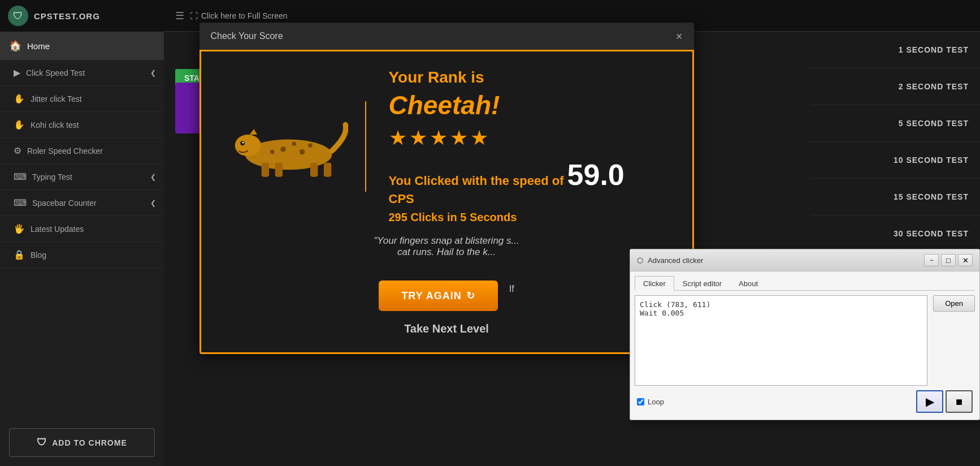  I want to click on sidebar-item-typing-test: ⌨ Typing Test ❮, so click(82, 177).